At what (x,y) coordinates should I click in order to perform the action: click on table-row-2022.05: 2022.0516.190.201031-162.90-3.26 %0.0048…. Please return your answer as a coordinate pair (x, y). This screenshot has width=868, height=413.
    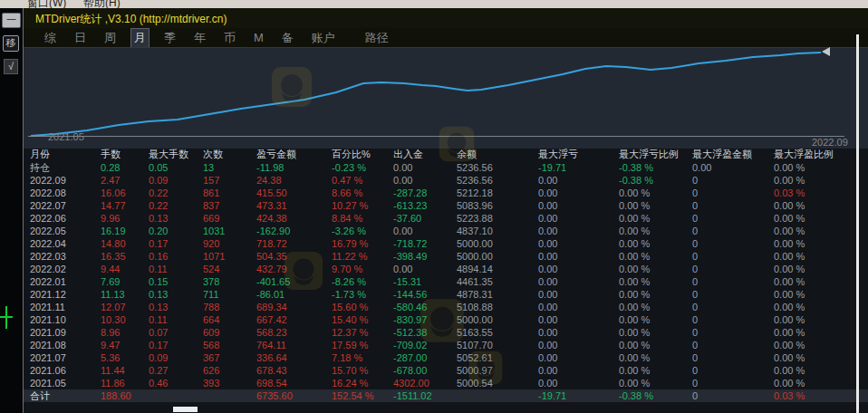
    Looking at the image, I should click on (446, 231).